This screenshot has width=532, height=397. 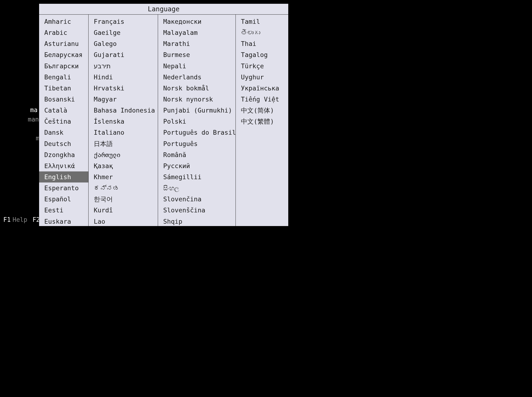 What do you see at coordinates (197, 144) in the screenshot?
I see `language-option: Português` at bounding box center [197, 144].